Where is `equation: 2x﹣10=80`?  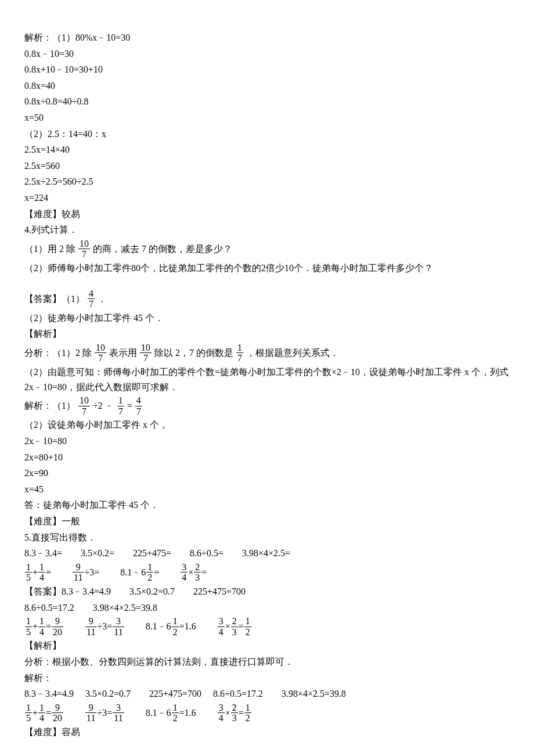 equation: 2x﹣10=80 is located at coordinates (267, 441).